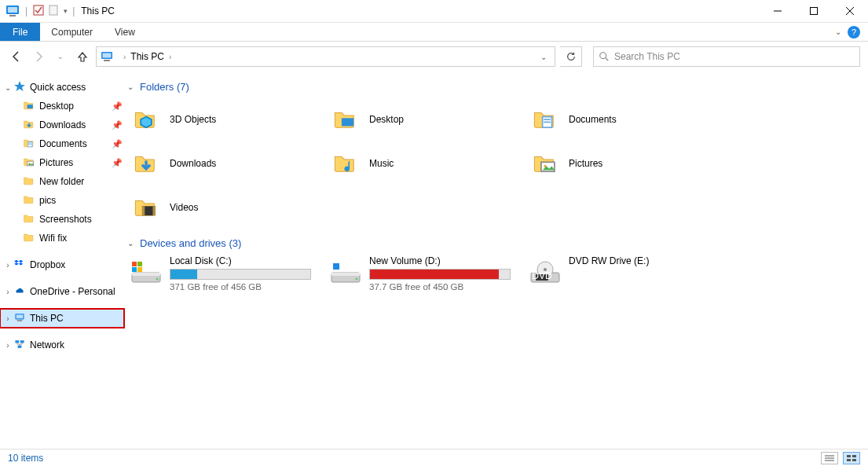 Image resolution: width=868 pixels, height=466 pixels. I want to click on file-tab: File, so click(20, 31).